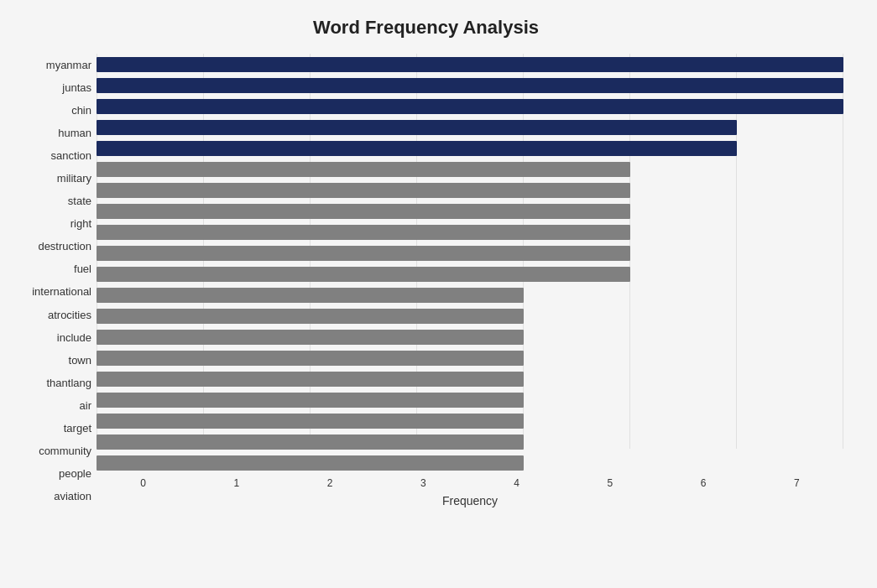  I want to click on bar-row-state, so click(470, 190).